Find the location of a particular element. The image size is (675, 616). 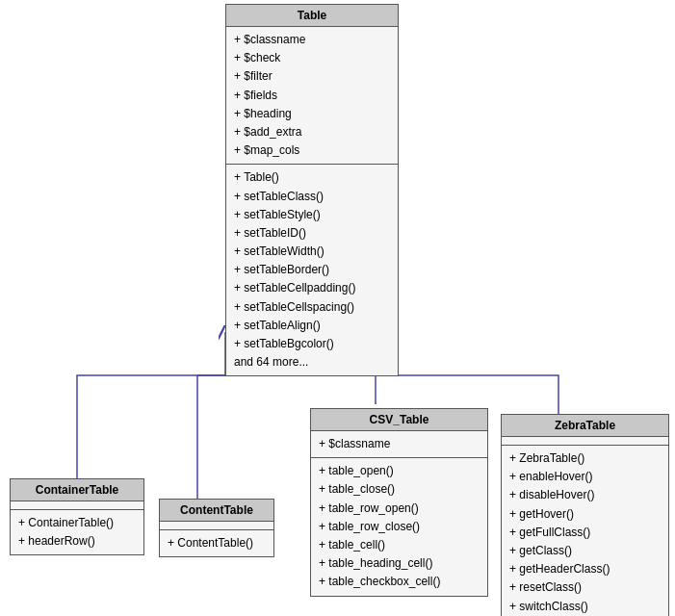

table-methods: + Table() + setTableClass() + setTableSt… is located at coordinates (312, 270).